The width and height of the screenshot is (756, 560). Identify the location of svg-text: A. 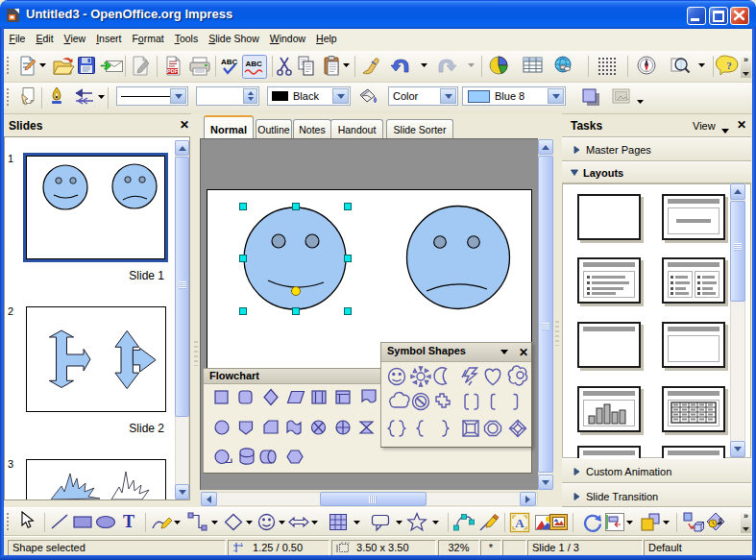
(520, 523).